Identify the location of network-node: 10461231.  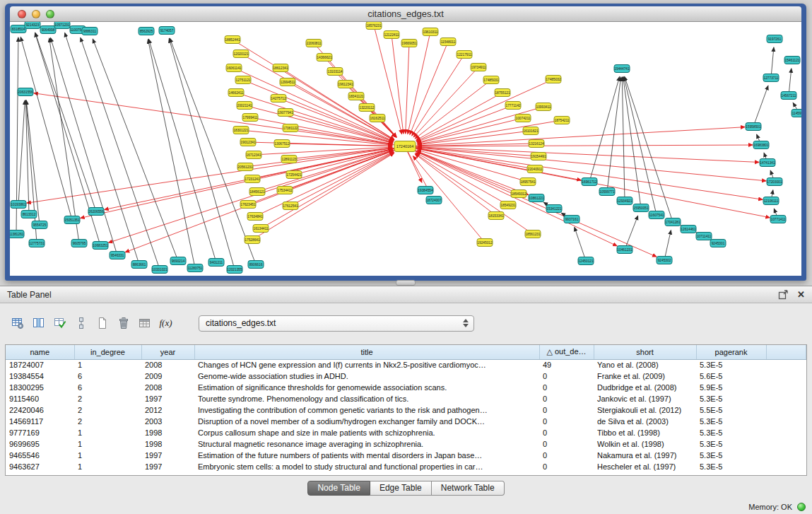
(625, 250).